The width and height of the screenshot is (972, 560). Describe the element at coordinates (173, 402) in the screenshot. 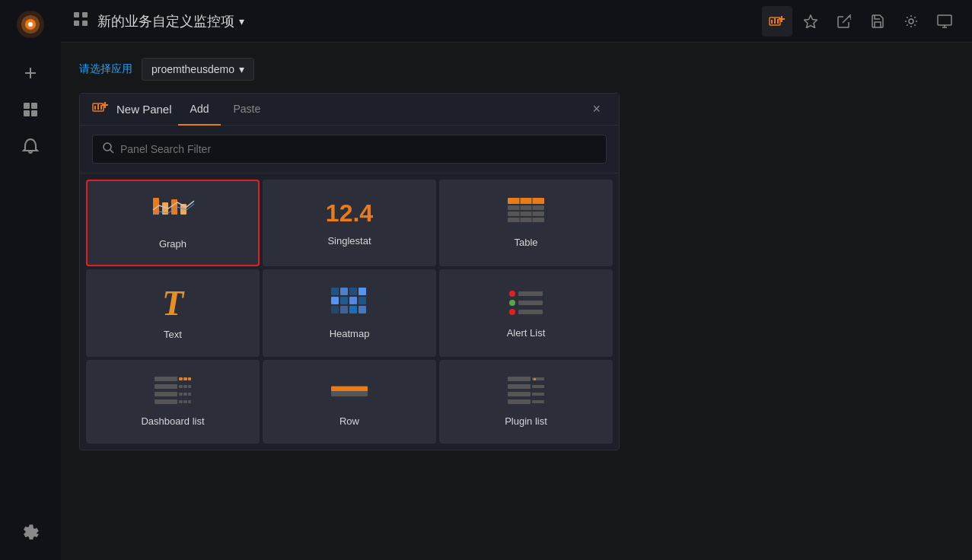

I see `panel-item-dashlist: Dashboard list` at that location.